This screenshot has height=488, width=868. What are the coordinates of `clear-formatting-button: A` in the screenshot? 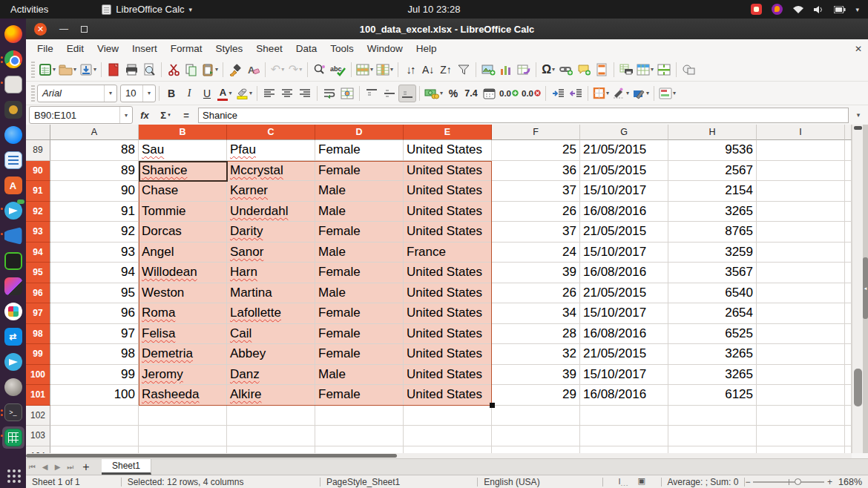 It's located at (253, 70).